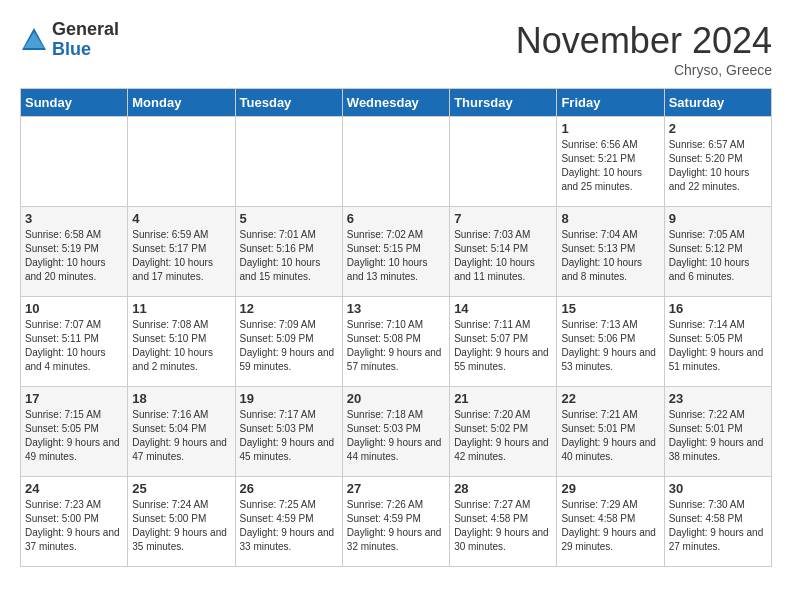  Describe the element at coordinates (718, 166) in the screenshot. I see `day-info: Sunrise: 6:57 AM Sunset: 5:20 PM Dayligh…` at that location.